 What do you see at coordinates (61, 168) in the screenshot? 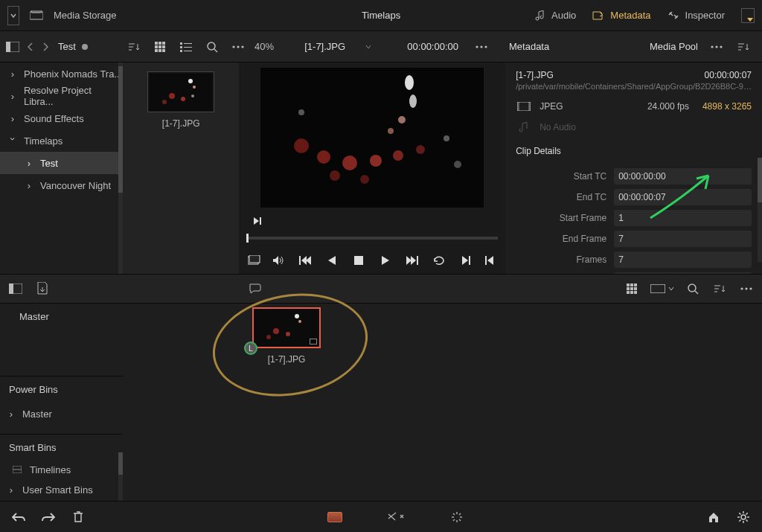
I see `media-storage-tree: ›Phoenix Nomads Tra... ›Resolve Project …` at bounding box center [61, 168].